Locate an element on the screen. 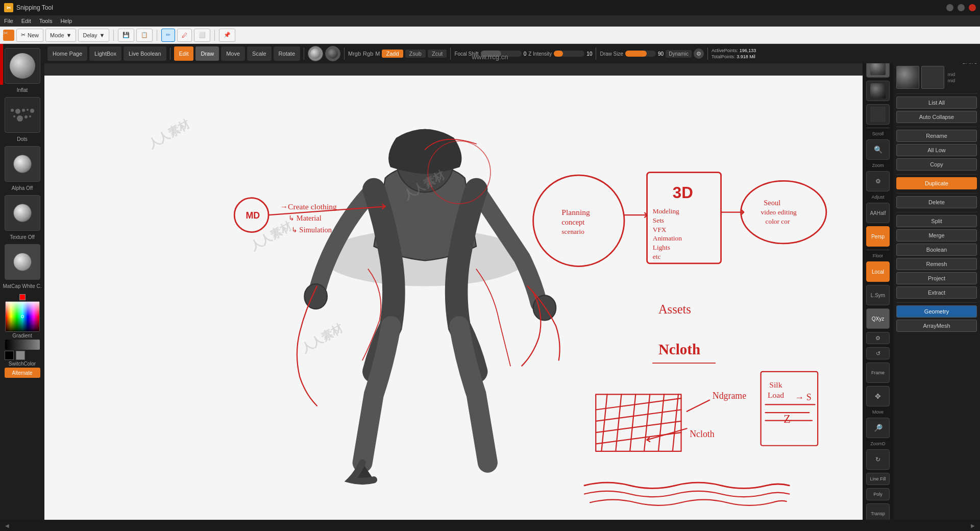 This screenshot has width=980, height=531. menu-tools: Tools is located at coordinates (46, 21).